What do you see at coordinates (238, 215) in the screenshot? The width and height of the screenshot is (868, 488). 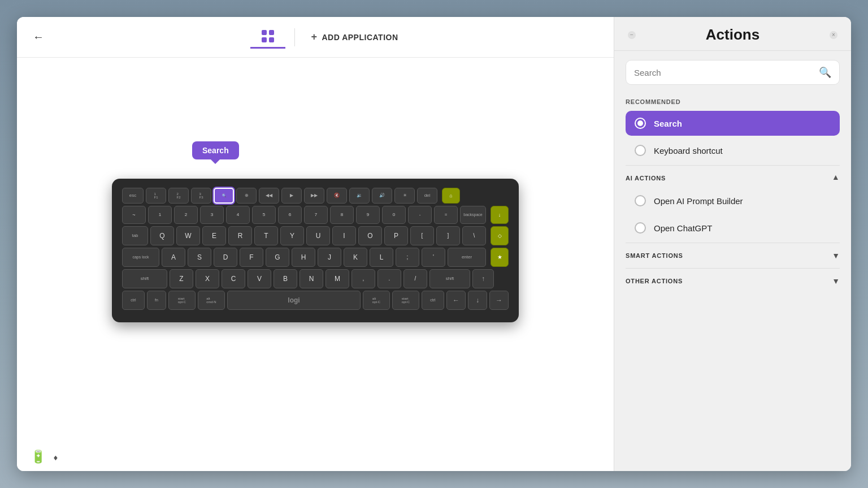 I see `key-4: 4` at bounding box center [238, 215].